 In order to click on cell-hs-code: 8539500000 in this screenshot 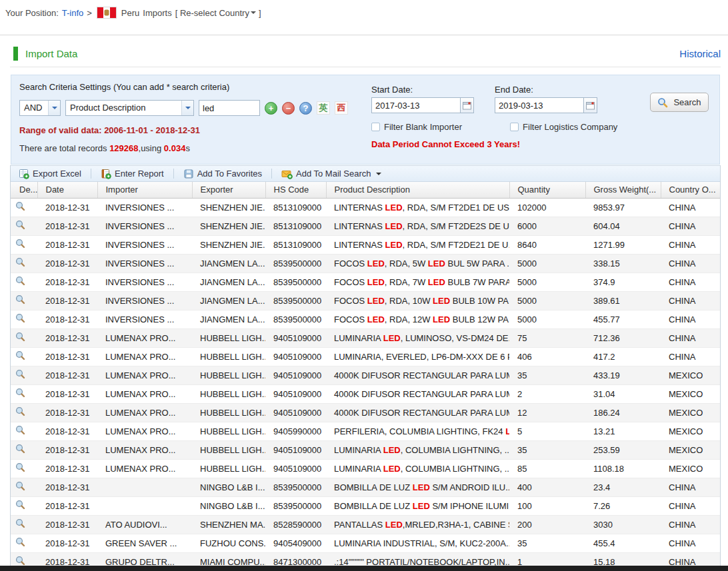, I will do `click(296, 319)`.